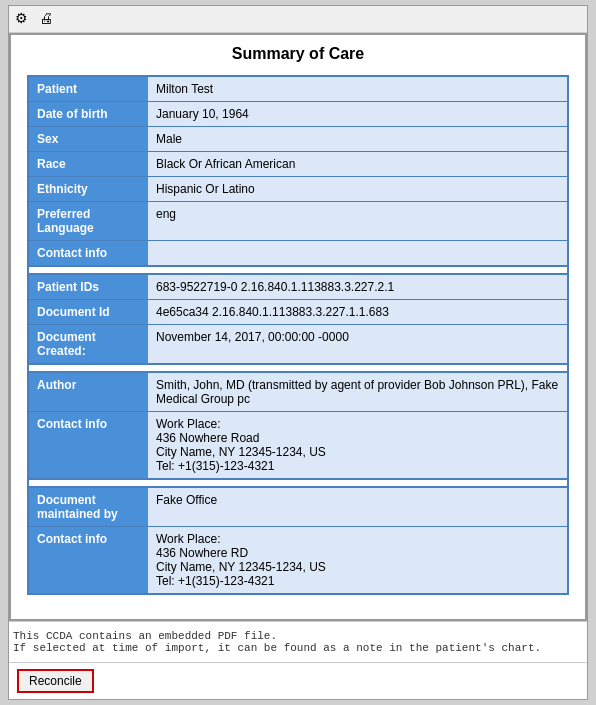  What do you see at coordinates (298, 642) in the screenshot?
I see `footer-text: This CCDA contains an embedded PDF file.…` at bounding box center [298, 642].